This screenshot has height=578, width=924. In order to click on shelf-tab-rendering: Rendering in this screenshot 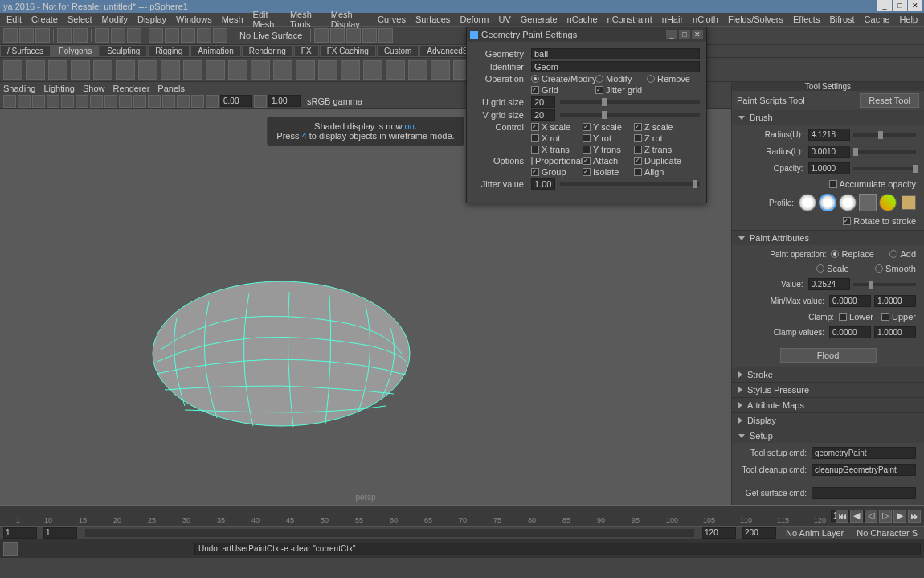, I will do `click(268, 51)`.